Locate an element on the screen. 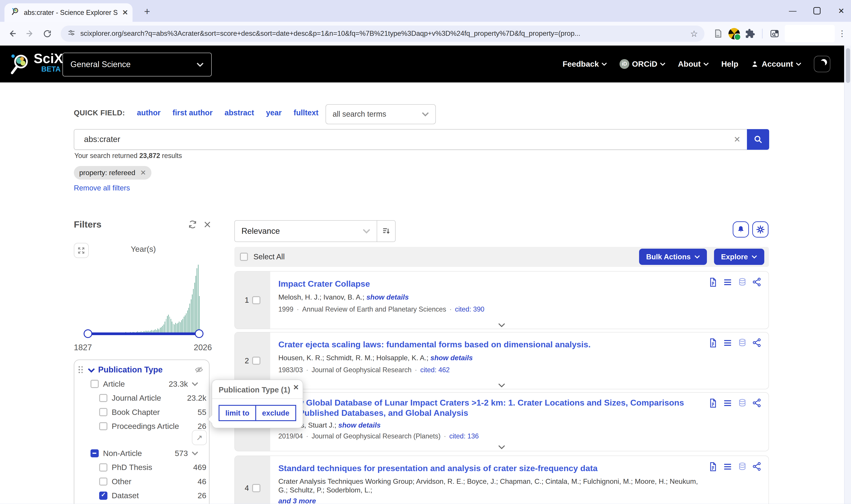  extension-avatar-icon is located at coordinates (734, 34).